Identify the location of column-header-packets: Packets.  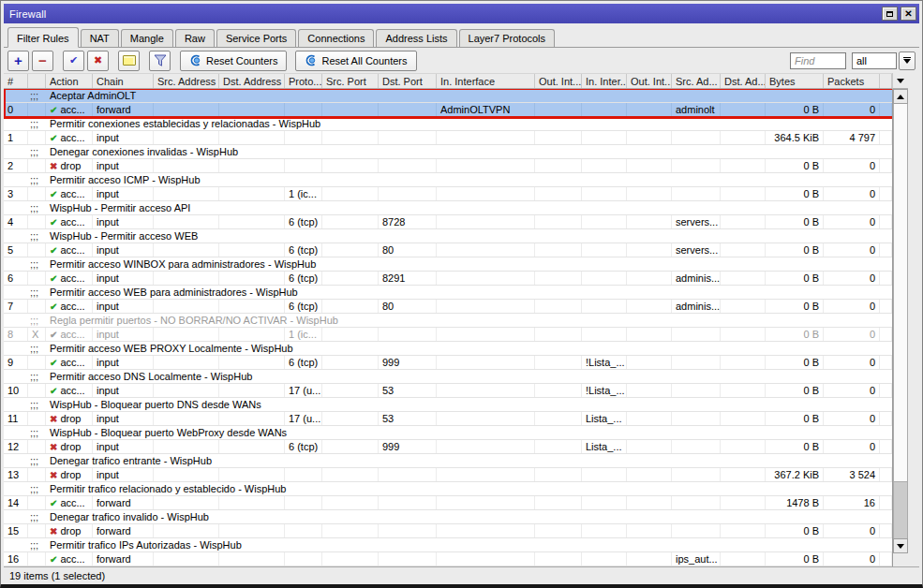
(852, 81).